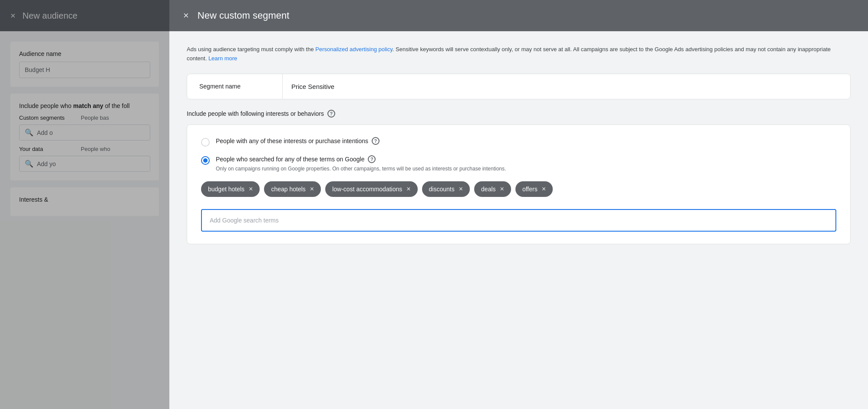  What do you see at coordinates (205, 142) in the screenshot?
I see `radio-circle-interests` at bounding box center [205, 142].